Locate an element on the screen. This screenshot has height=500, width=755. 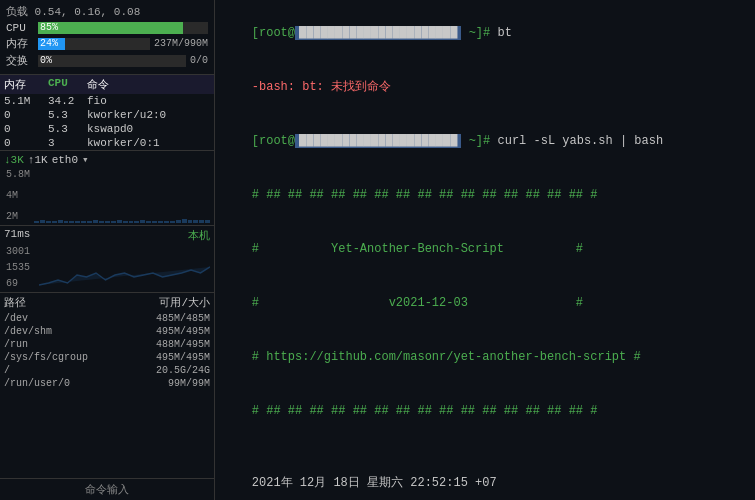
net-header: ↓3K ↑1K eth0 ▾ is located at coordinates (107, 160).